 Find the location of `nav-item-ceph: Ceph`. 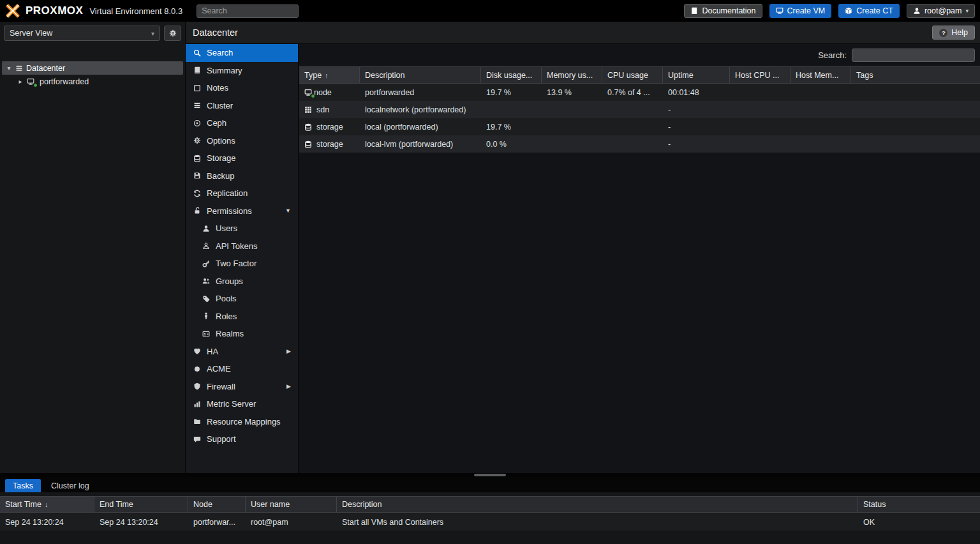

nav-item-ceph: Ceph is located at coordinates (242, 123).